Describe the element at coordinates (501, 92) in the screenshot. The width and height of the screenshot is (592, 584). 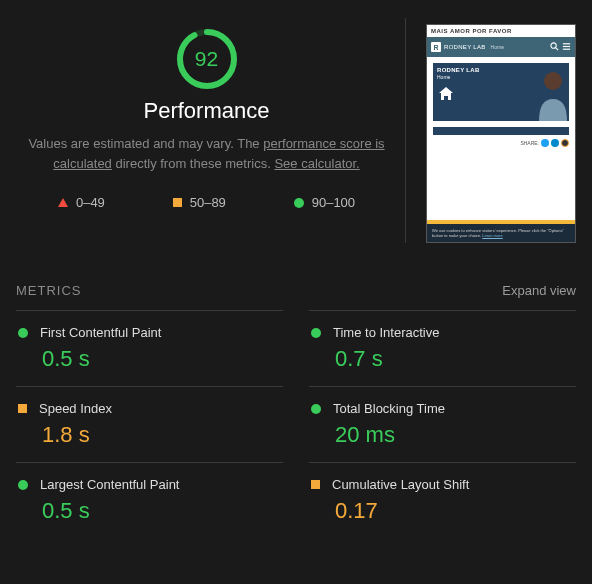
I see `preview-hero: RODNEY LAB Home` at that location.